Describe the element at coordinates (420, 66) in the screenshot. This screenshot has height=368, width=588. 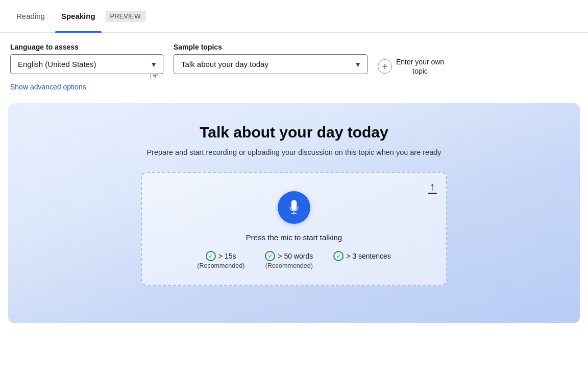
I see `enter-topic-label: Enter your owntopic` at that location.